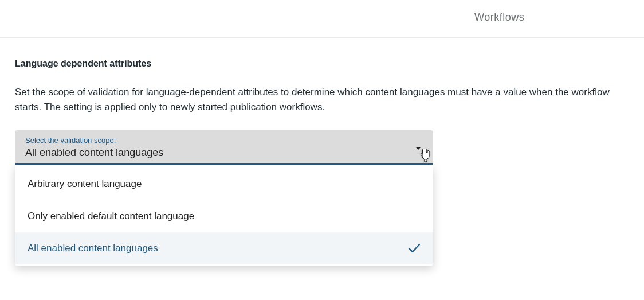 This screenshot has width=644, height=300. Describe the element at coordinates (111, 216) in the screenshot. I see `dropdown-option-label: Only enabled default content language` at that location.